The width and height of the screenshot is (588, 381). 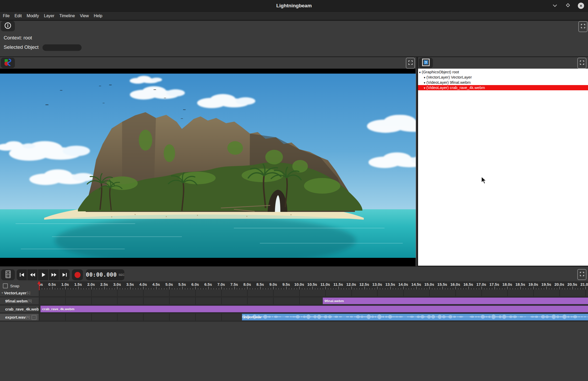 I want to click on diamond-icon, so click(x=568, y=6).